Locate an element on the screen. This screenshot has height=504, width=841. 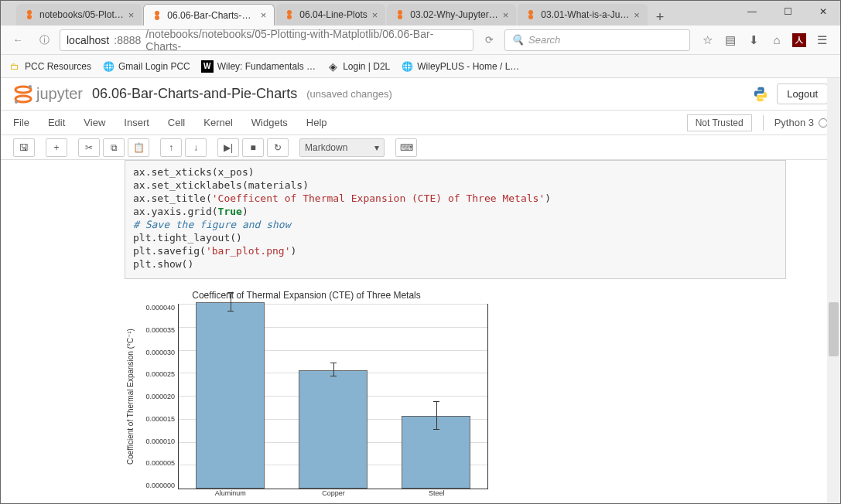
code-line: ax.set_xticklabels(materials) is located at coordinates (455, 186).